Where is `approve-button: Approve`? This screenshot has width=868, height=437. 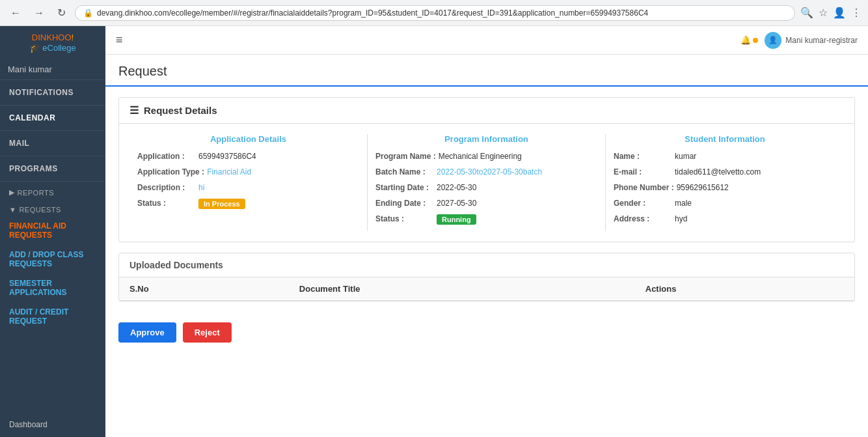
approve-button: Approve is located at coordinates (147, 332).